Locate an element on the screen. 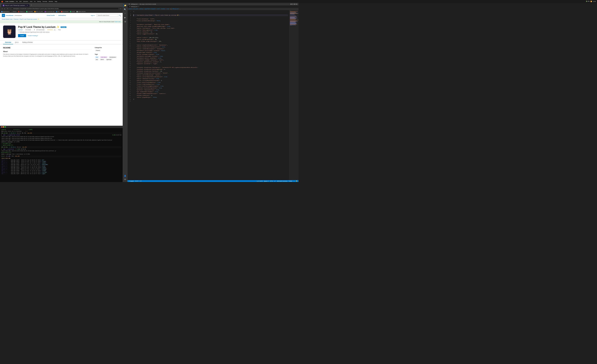  warnings-indicator: ⚠ 0 is located at coordinates (141, 181).